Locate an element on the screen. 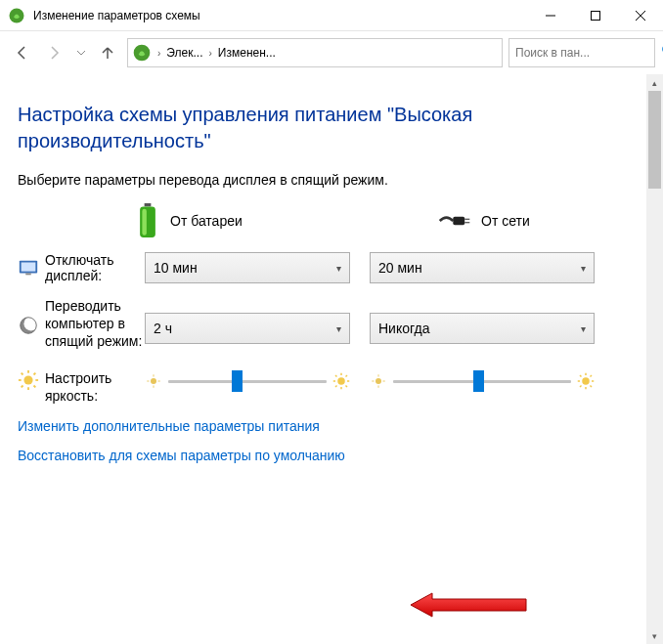  row-brightness: Настроить яркость: is located at coordinates (327, 387).